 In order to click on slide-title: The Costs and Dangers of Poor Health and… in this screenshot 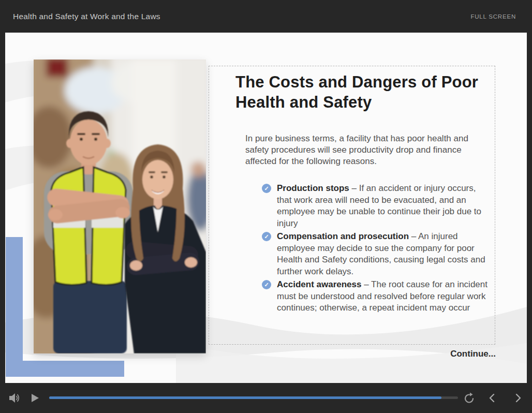, I will do `click(363, 92)`.